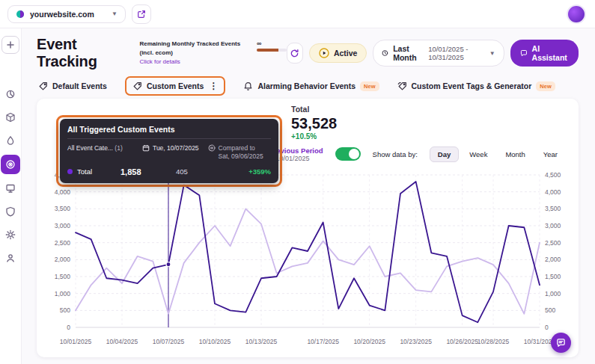 The width and height of the screenshot is (595, 364). What do you see at coordinates (10, 235) in the screenshot?
I see `gear-icon` at bounding box center [10, 235].